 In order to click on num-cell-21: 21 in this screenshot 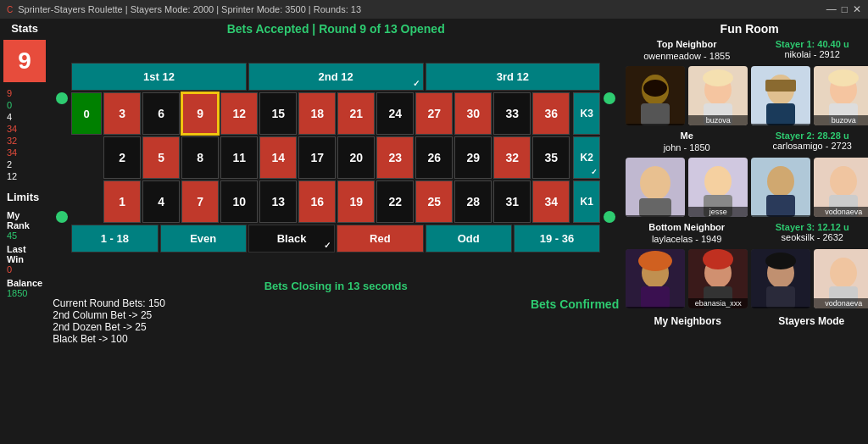, I will do `click(356, 114)`.